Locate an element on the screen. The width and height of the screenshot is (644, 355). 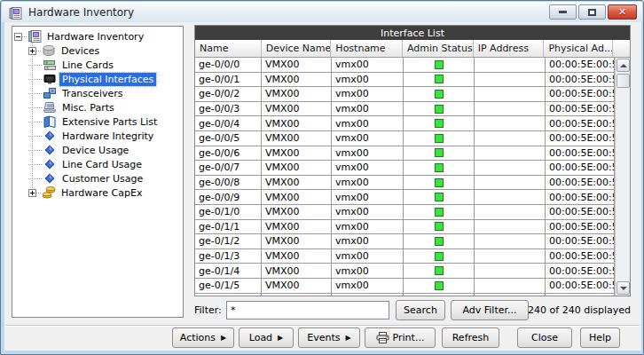
filter-input is located at coordinates (308, 311).